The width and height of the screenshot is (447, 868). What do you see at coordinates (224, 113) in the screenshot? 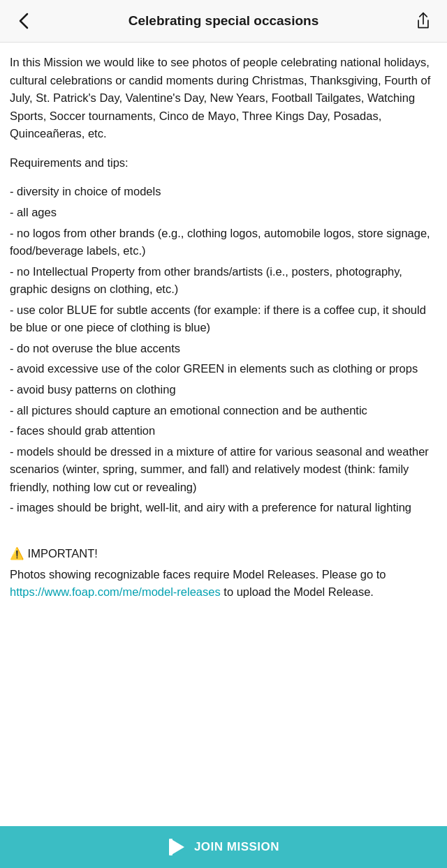
I see `intro-text: In this Mission we would like to see pho…` at bounding box center [224, 113].